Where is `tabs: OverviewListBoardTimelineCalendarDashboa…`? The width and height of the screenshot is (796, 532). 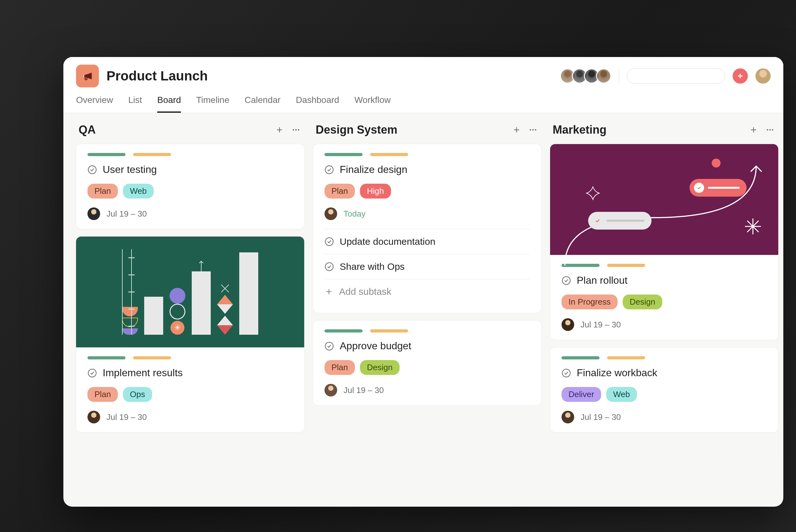 tabs: OverviewListBoardTimelineCalendarDashboa… is located at coordinates (423, 104).